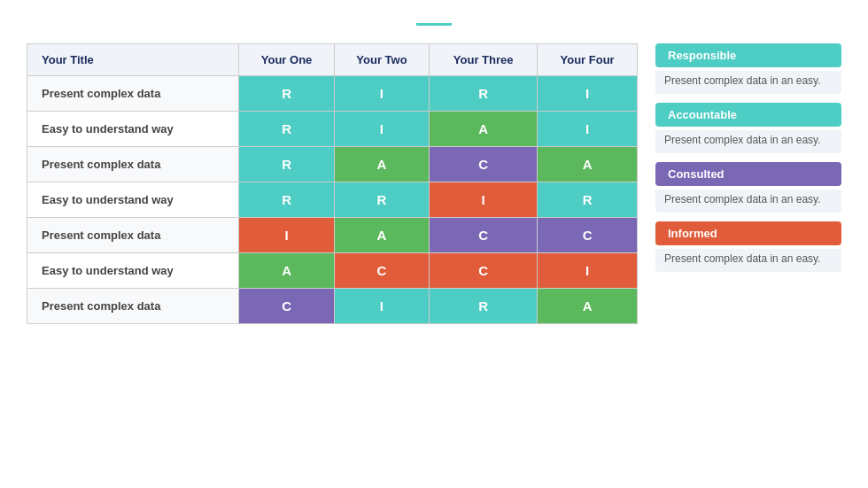 This screenshot has height=488, width=868. What do you see at coordinates (748, 174) in the screenshot?
I see `legend-badge-consulted: Consulted` at bounding box center [748, 174].